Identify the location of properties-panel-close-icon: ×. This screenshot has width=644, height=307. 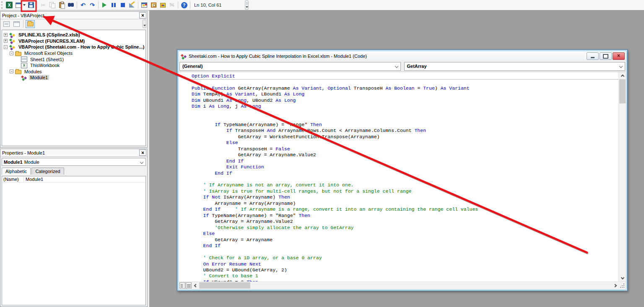
(143, 152).